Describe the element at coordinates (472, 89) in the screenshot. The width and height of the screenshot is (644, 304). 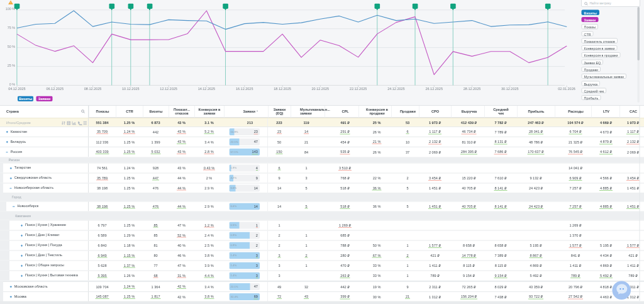
I see `svg-text: 28.12.2025` at that location.